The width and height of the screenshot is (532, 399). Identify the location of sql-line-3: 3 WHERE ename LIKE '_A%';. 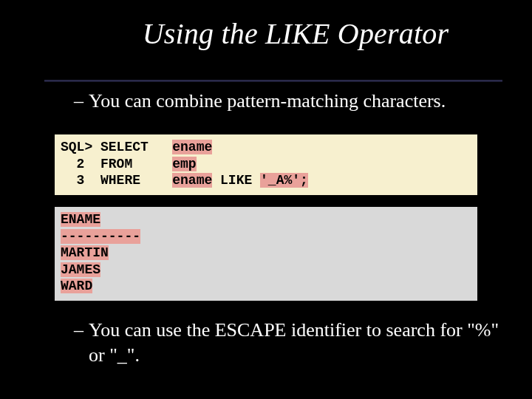
(185, 180).